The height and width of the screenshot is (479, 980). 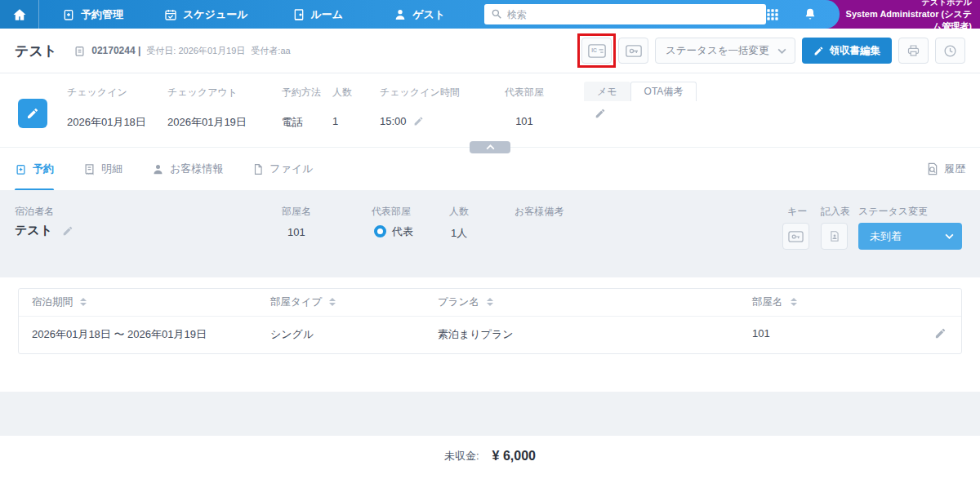 I want to click on rep-room-value: 代表, so click(x=394, y=232).